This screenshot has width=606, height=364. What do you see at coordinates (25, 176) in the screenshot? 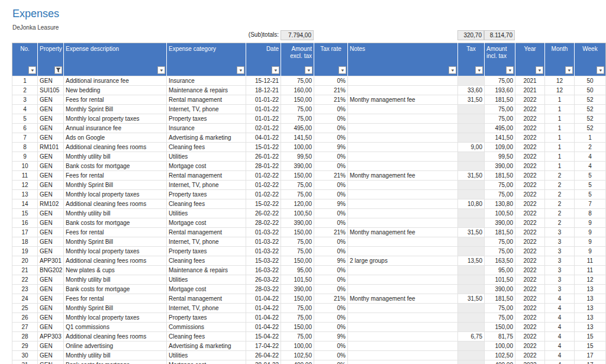
I see `cell-no: 11` at bounding box center [25, 176].